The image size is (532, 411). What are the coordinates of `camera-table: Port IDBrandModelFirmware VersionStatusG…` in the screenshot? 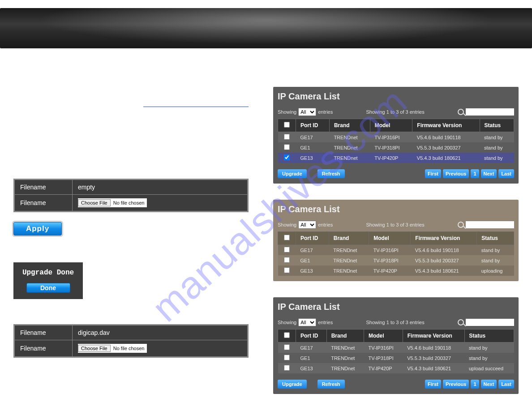 It's located at (396, 351).